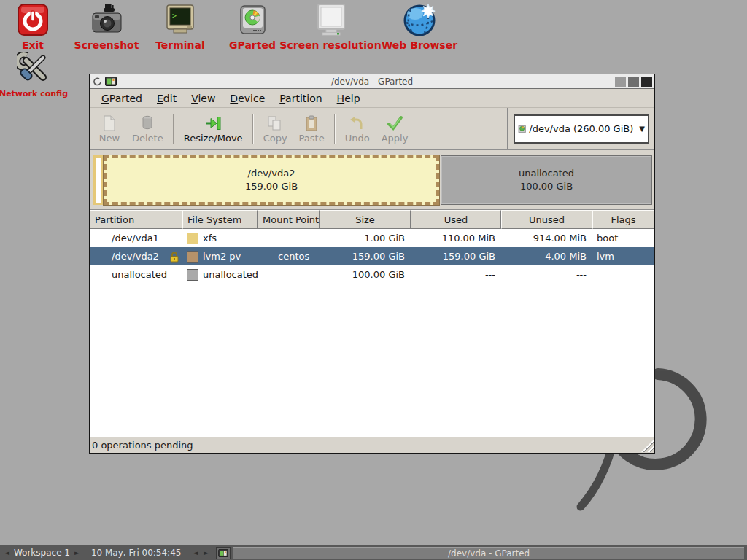 The width and height of the screenshot is (747, 560). I want to click on table-header-row: Partition File System Mount Point Size U…, so click(372, 219).